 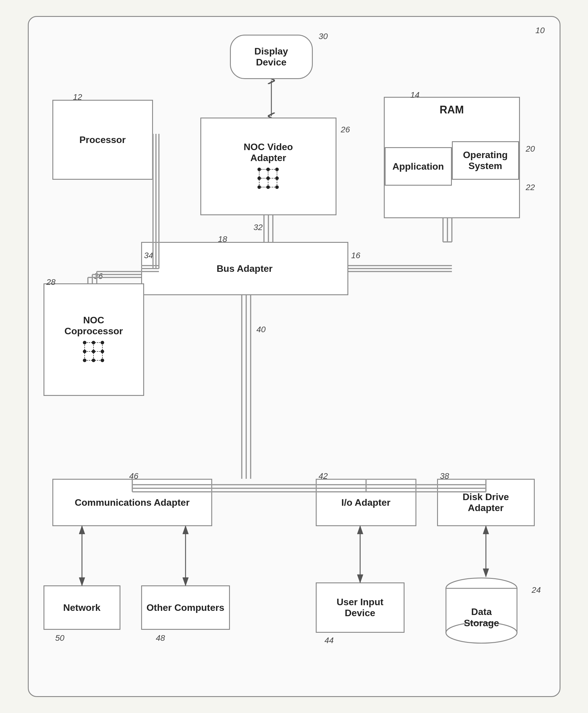 I want to click on ram-box: RAM Application OperatingSystem, so click(x=452, y=158).